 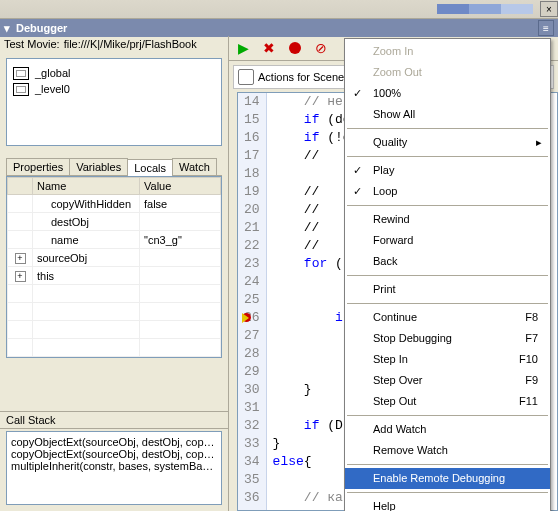 What do you see at coordinates (295, 48) in the screenshot?
I see `breakpoint-button` at bounding box center [295, 48].